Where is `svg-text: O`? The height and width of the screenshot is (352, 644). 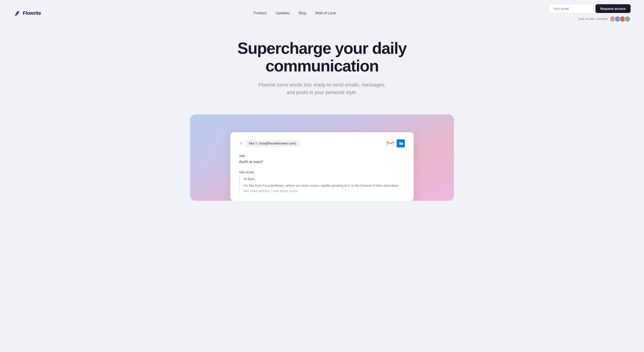 svg-text: O is located at coordinates (400, 144).